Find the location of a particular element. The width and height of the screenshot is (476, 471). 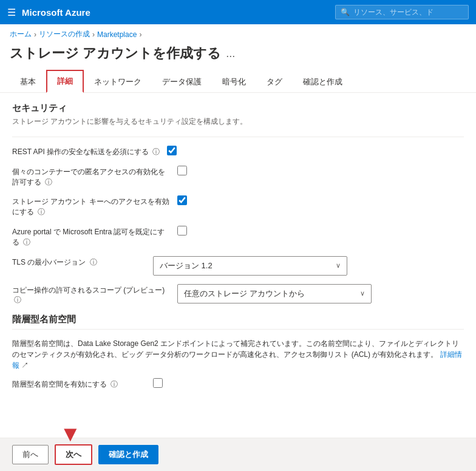

entra-info-icon: ⓘ is located at coordinates (27, 242).